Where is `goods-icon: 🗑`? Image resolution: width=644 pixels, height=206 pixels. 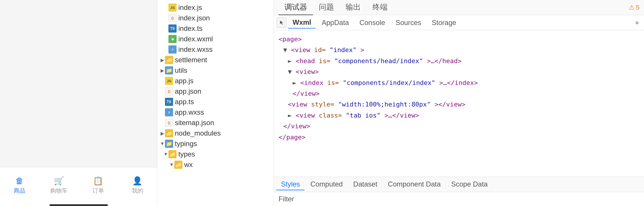 goods-icon: 🗑 is located at coordinates (20, 181).